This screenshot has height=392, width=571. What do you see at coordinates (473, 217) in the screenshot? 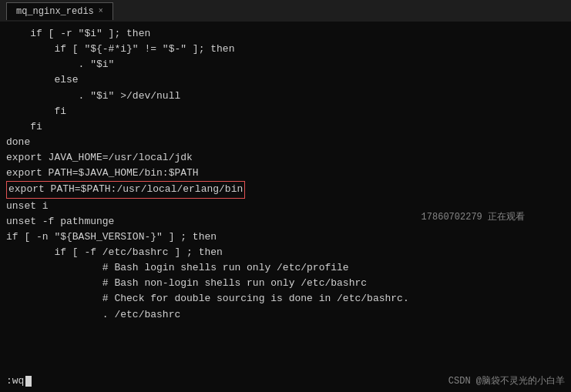
I see `watermark: 17860702279 正在观看` at bounding box center [473, 217].